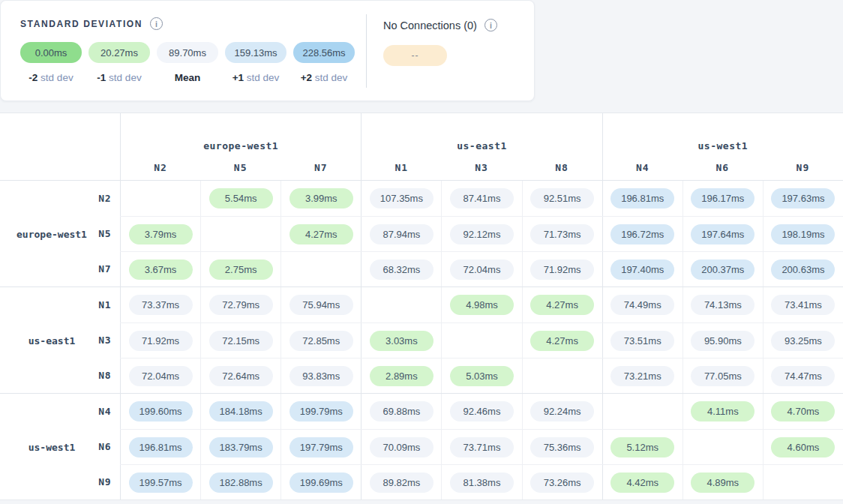 This screenshot has width=843, height=504. Describe the element at coordinates (321, 340) in the screenshot. I see `latency-cell-N3-N7: 72.85ms` at that location.